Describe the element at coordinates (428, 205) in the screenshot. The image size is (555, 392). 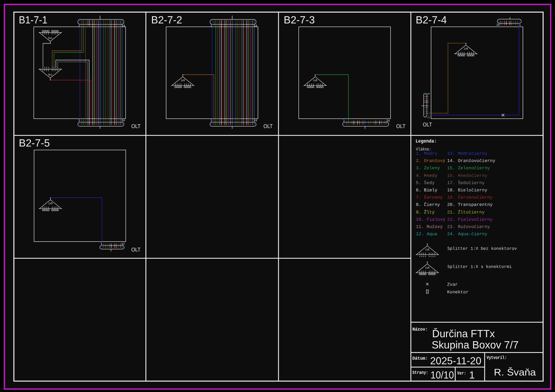
I see `svg-text: 8. Čierny` at that location.